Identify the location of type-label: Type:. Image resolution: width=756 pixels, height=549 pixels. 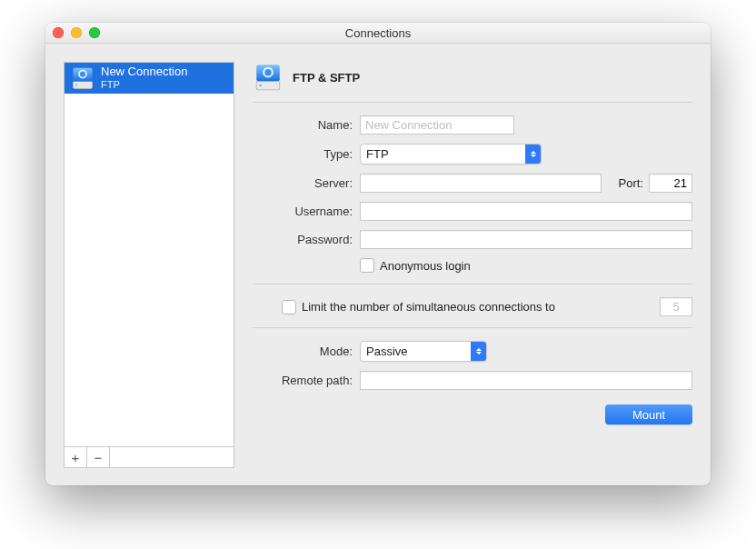
(306, 155).